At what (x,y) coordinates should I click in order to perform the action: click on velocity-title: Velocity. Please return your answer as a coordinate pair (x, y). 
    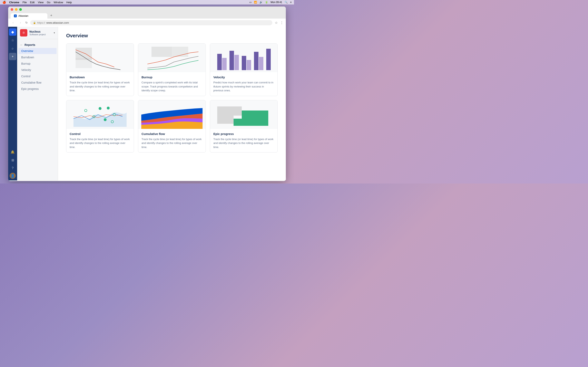
    Looking at the image, I should click on (244, 77).